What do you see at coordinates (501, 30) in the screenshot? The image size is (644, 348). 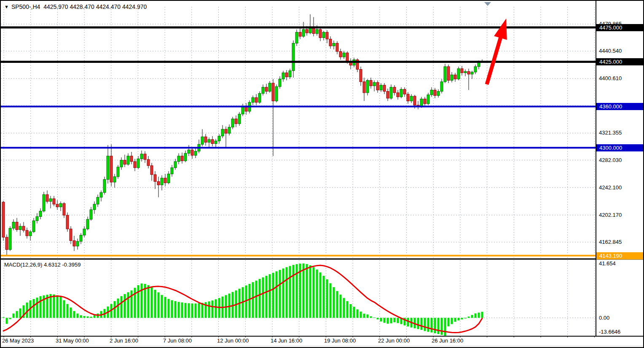 I see `trend-arrow-head` at bounding box center [501, 30].